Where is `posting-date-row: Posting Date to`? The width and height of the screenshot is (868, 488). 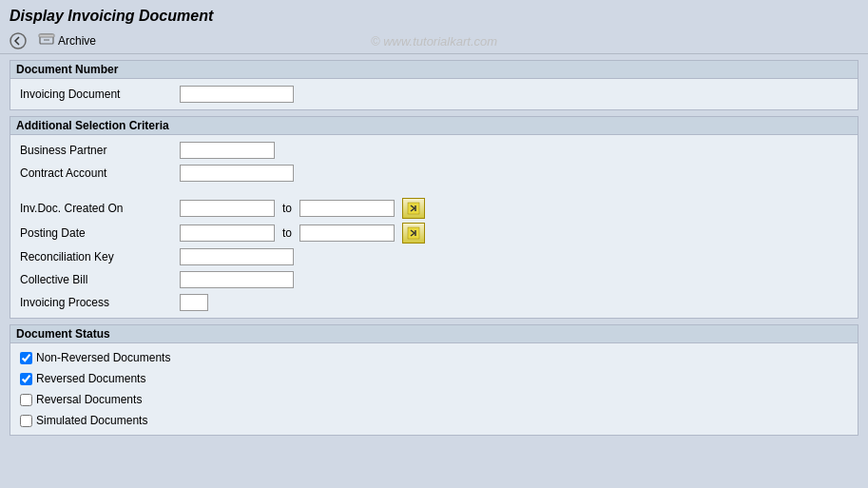 posting-date-row: Posting Date to is located at coordinates (434, 233).